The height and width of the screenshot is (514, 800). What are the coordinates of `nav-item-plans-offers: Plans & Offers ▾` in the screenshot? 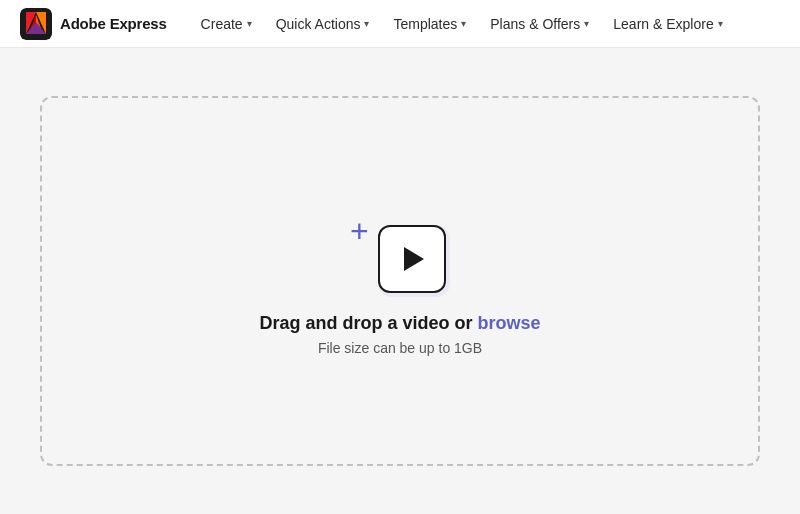 It's located at (540, 24).